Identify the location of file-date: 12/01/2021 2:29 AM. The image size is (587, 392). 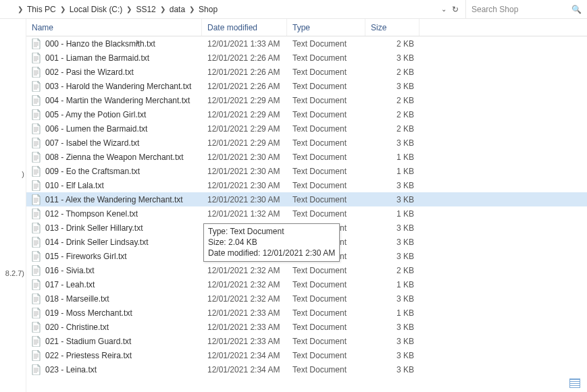
(245, 129).